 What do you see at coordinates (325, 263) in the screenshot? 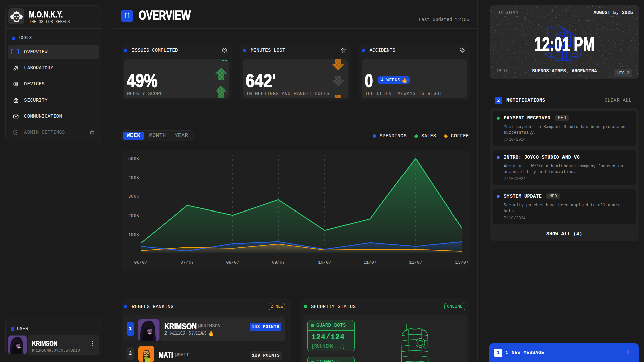
I see `svg-text: 10/07` at bounding box center [325, 263].